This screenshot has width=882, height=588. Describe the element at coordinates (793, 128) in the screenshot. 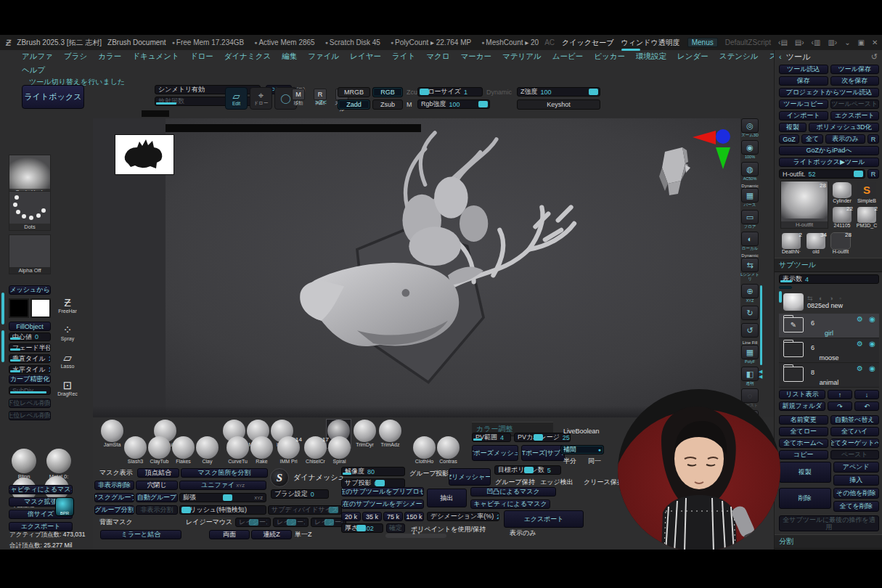

I see `clone-button: 複製` at that location.